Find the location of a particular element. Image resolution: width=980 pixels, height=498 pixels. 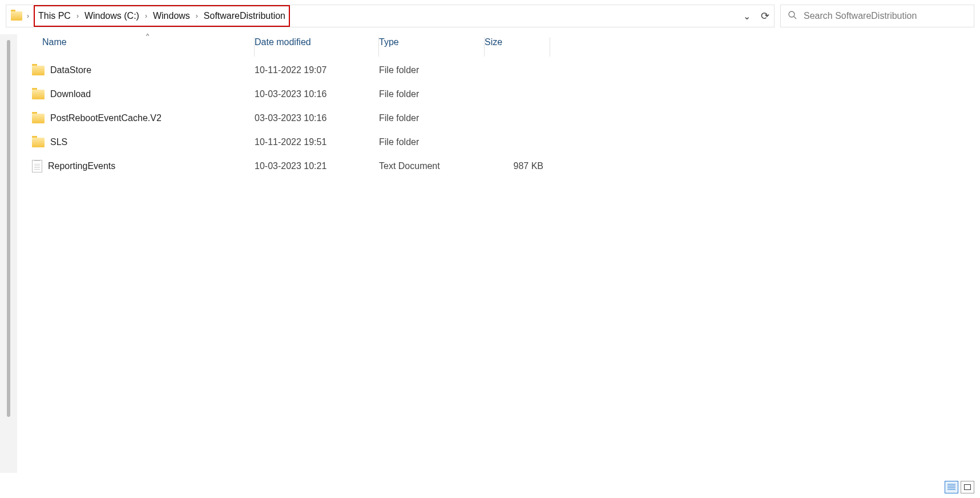

cell-name: SLS is located at coordinates (143, 142).